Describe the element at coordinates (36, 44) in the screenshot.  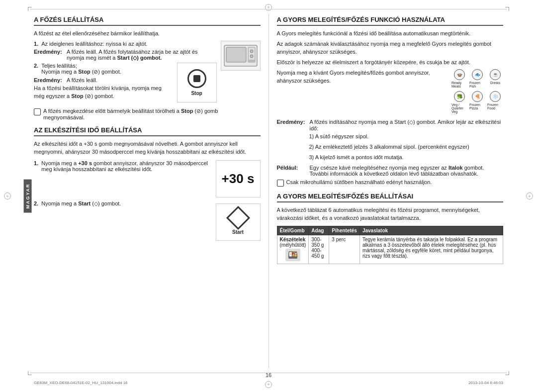
I see `step1-number: 1.` at that location.